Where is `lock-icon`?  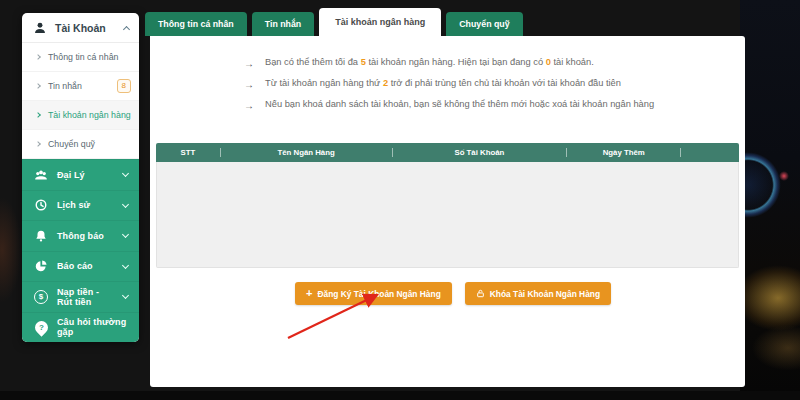
lock-icon is located at coordinates (480, 294).